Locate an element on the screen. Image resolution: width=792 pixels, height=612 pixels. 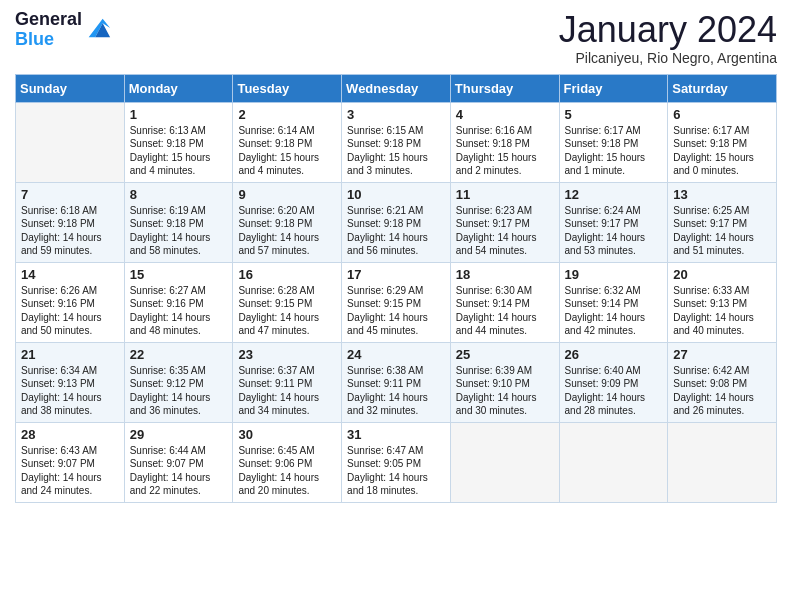
week-row-1: 1Sunrise: 6:13 AM Sunset: 9:18 PM Daylig… is located at coordinates (396, 142).